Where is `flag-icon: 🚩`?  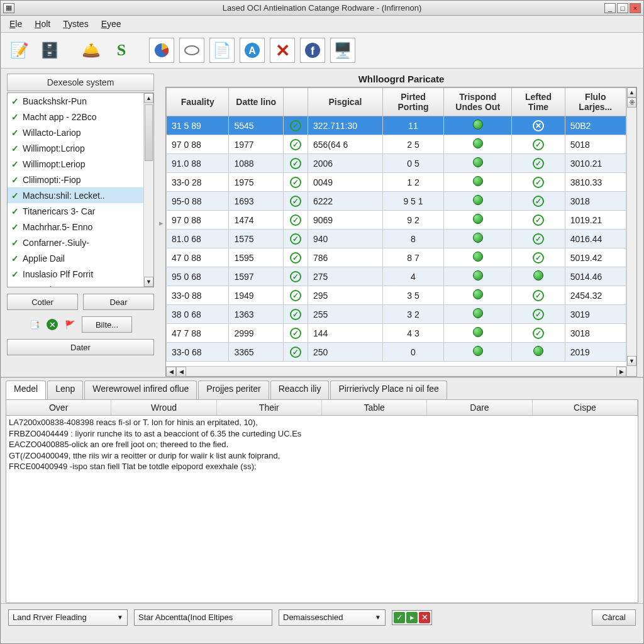 flag-icon: 🚩 is located at coordinates (70, 325).